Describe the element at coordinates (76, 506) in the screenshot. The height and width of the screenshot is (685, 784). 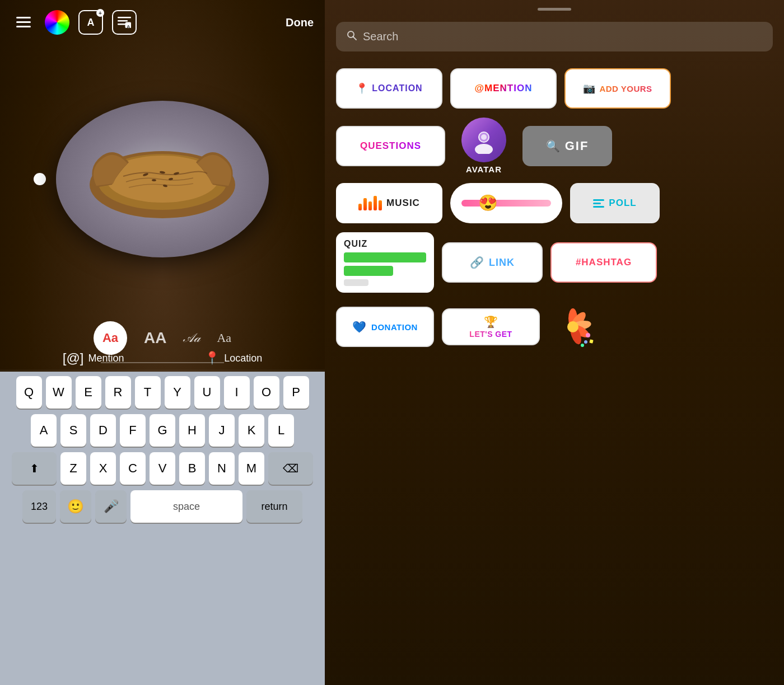
I see `key-emoji: 🙂` at that location.